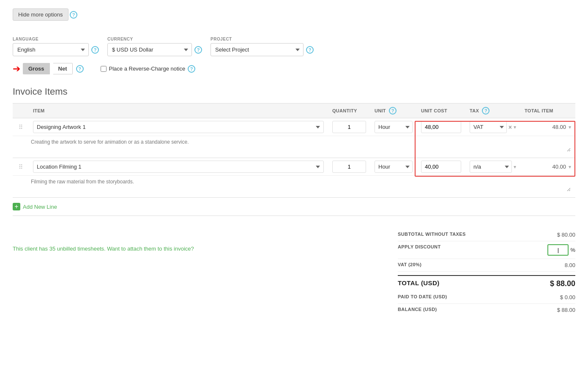 This screenshot has height=382, width=588. What do you see at coordinates (487, 270) in the screenshot?
I see `totals-section: SUBTOTAL WITHOUT TAXES $ 80.00 APPLY DIS…` at bounding box center [487, 270].